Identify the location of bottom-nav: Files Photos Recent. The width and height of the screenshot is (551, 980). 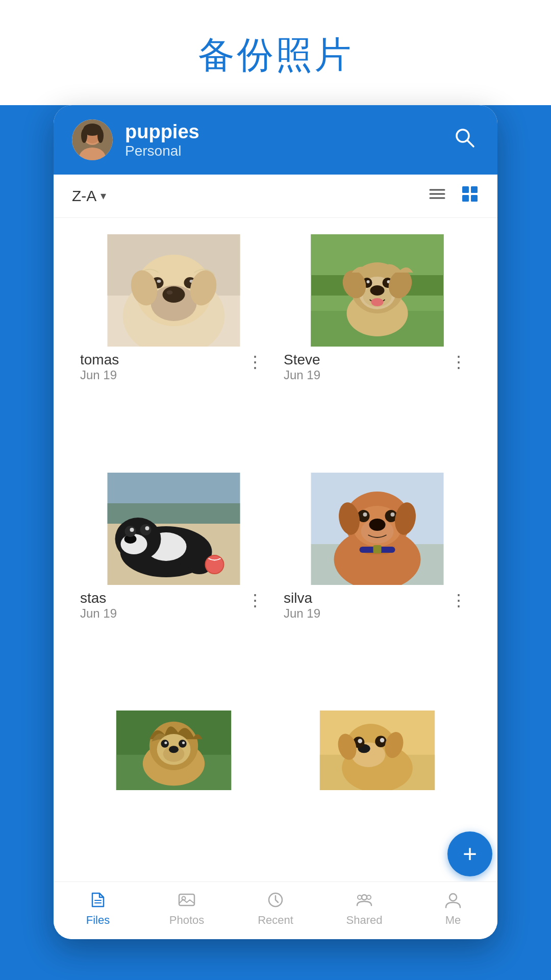
(276, 911).